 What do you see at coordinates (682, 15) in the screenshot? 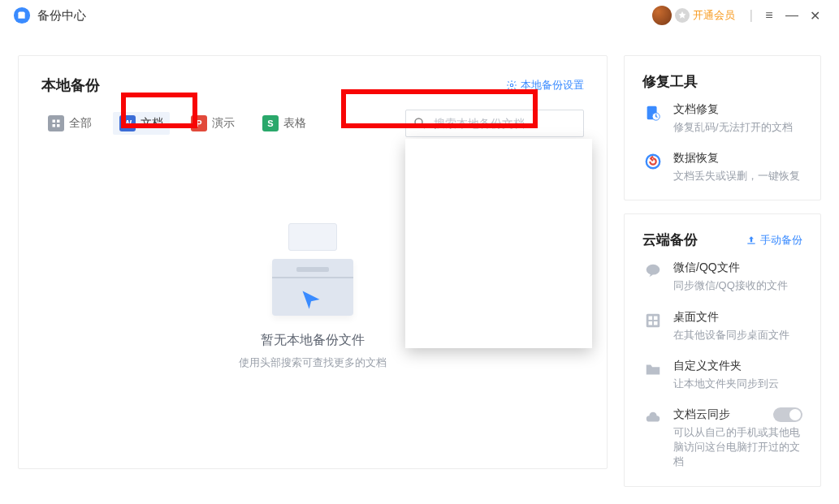
I see `vip-icon` at bounding box center [682, 15].